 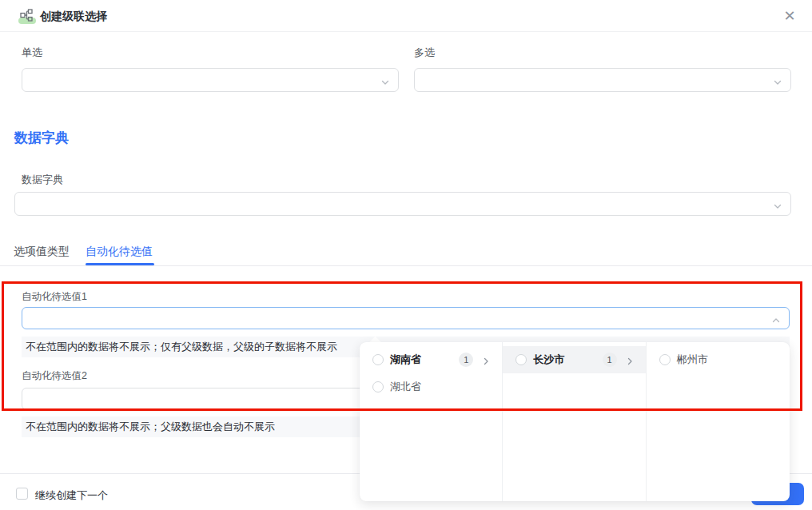 What do you see at coordinates (54, 297) in the screenshot?
I see `auto-value-1-label: 自动化待选值1` at bounding box center [54, 297].